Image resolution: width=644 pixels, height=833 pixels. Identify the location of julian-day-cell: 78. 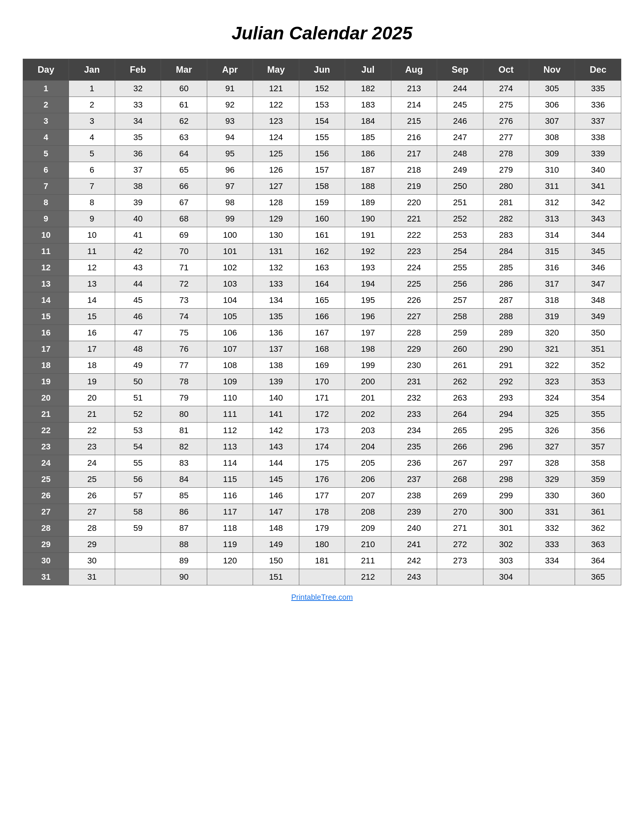
(184, 382).